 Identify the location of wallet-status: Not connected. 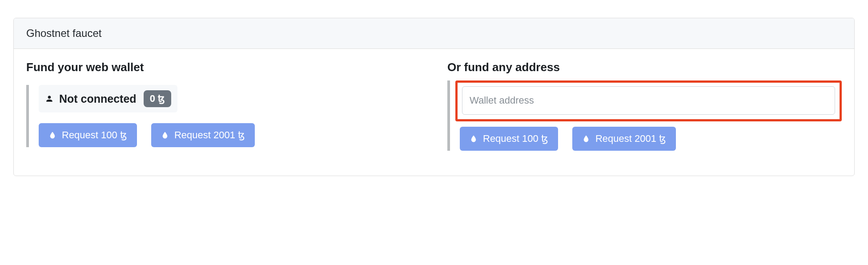
(91, 99).